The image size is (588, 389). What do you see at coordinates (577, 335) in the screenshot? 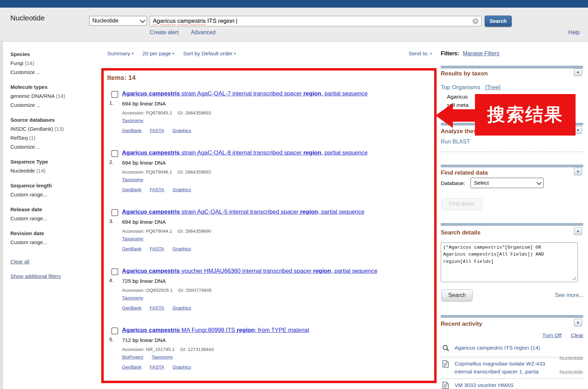
I see `clear-link: Clear` at bounding box center [577, 335].